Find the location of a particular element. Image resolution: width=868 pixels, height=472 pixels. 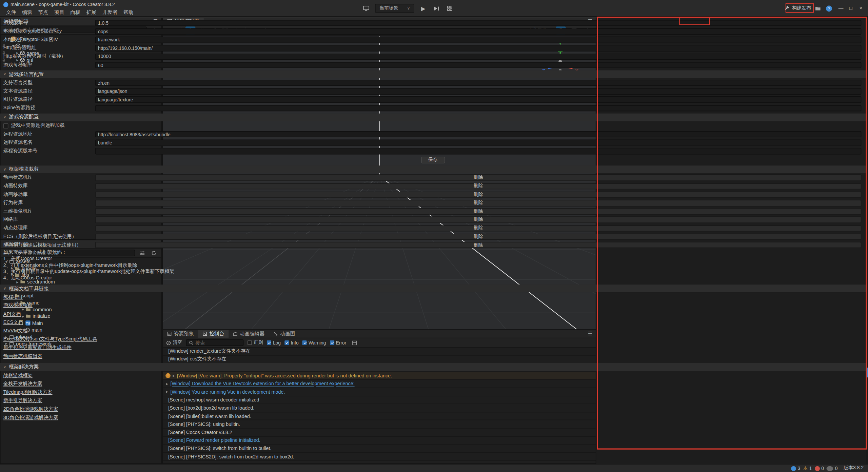

solution-link: 3D角色扮演游戏解决方案 is located at coordinates (31, 418).